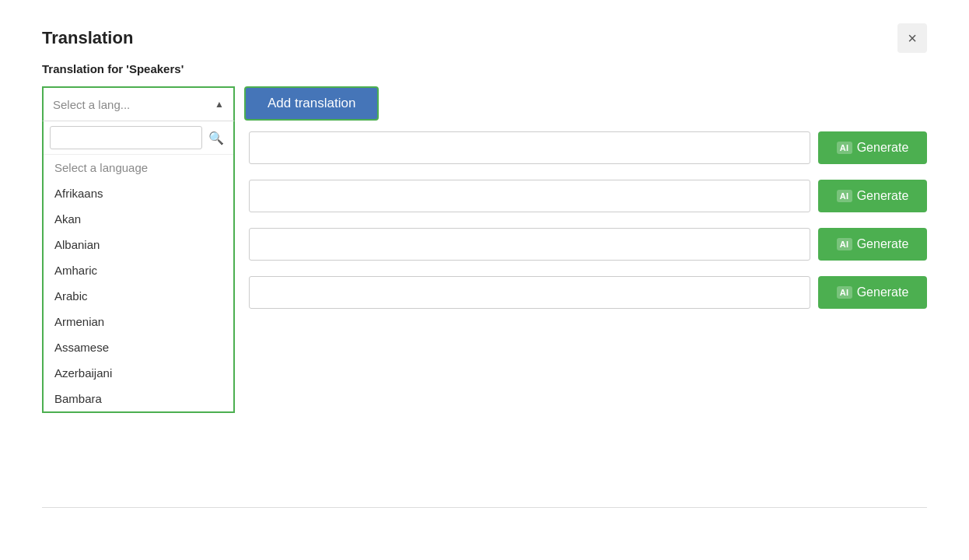 The width and height of the screenshot is (969, 560). I want to click on language-option-hy: Armenian, so click(138, 322).